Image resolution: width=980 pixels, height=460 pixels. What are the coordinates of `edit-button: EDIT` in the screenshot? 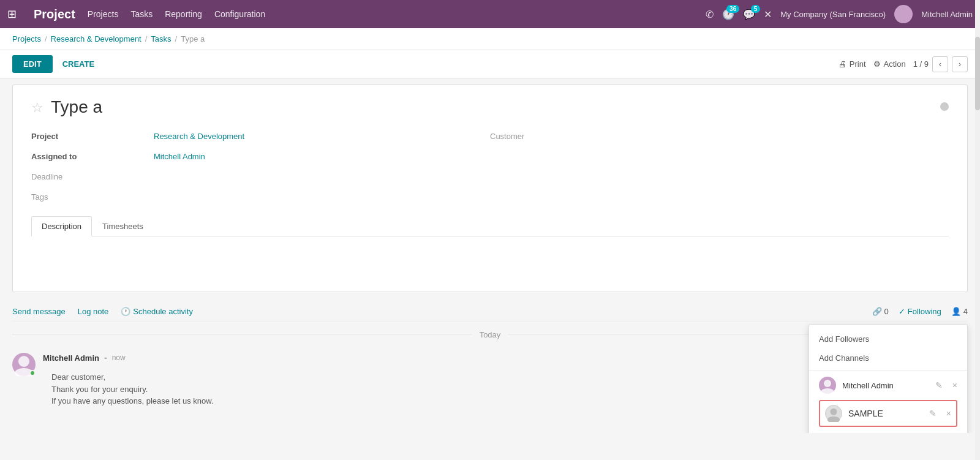 It's located at (32, 64).